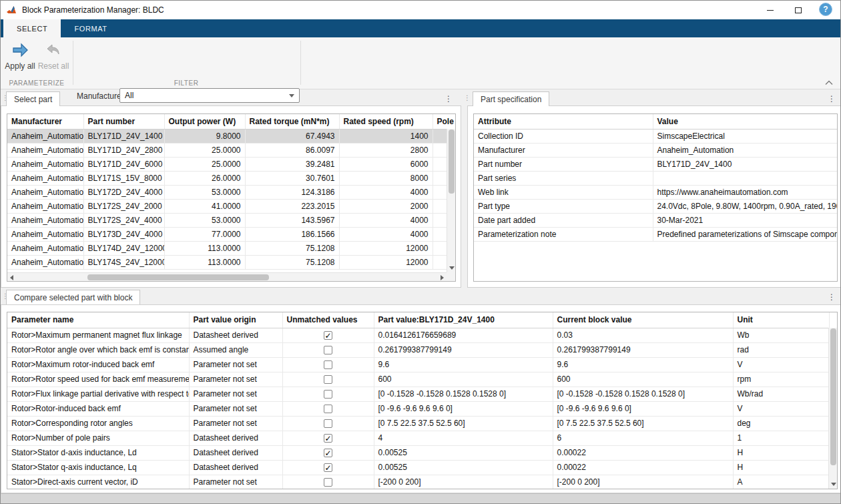 Image resolution: width=841 pixels, height=504 pixels. What do you see at coordinates (53, 56) in the screenshot?
I see `reset-all-button: Reset all` at bounding box center [53, 56].